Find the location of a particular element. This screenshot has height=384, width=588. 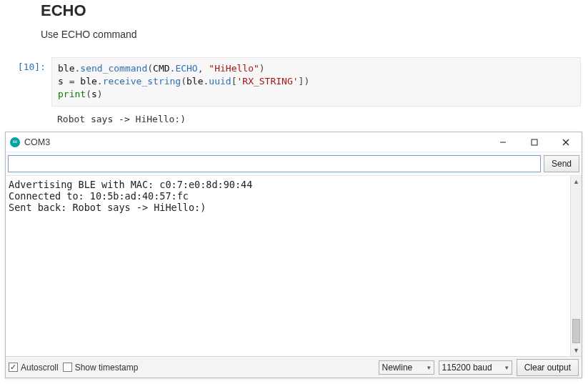

code-token: 'RX_STRING' is located at coordinates (267, 82).